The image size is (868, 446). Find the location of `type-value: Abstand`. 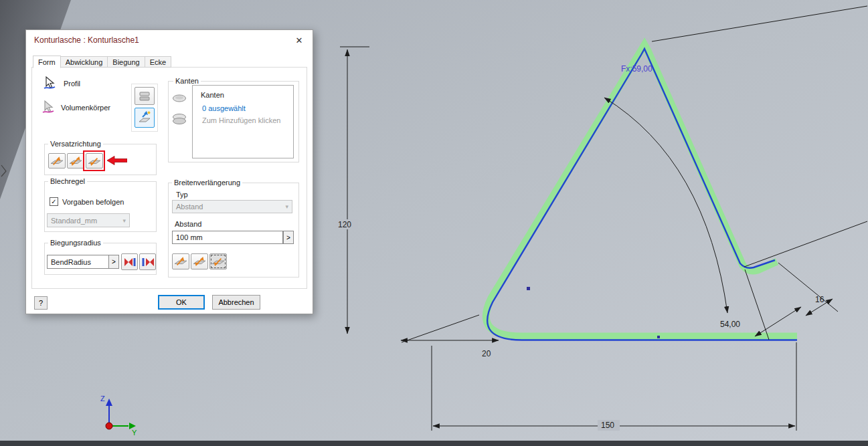

type-value: Abstand is located at coordinates (189, 207).